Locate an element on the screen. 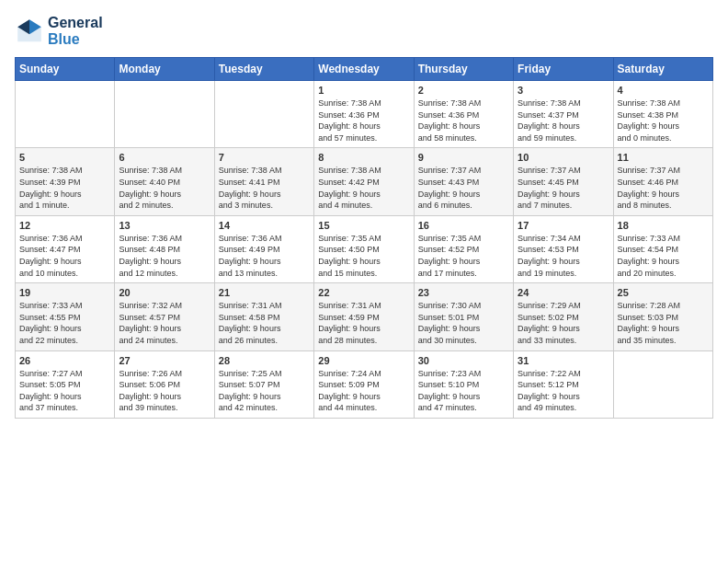 This screenshot has height=563, width=728. day-info: Sunrise: 7:38 AM Sunset: 4:41 PM Dayligh… is located at coordinates (265, 188).